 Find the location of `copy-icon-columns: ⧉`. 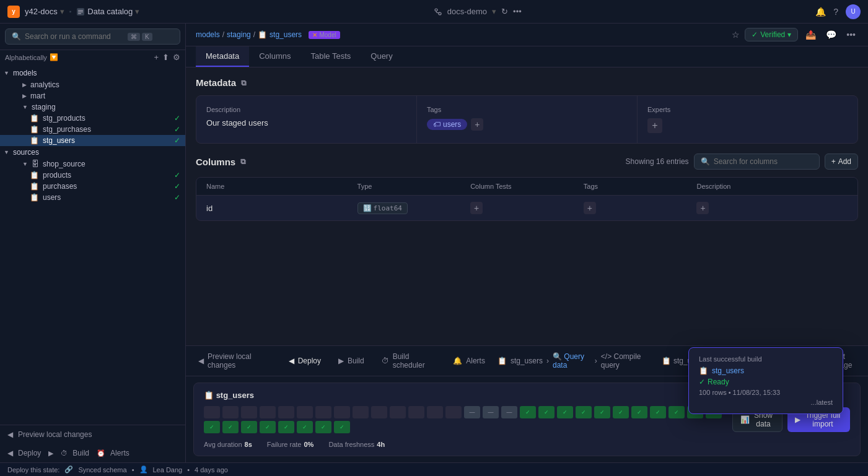

copy-icon-columns: ⧉ is located at coordinates (243, 162).